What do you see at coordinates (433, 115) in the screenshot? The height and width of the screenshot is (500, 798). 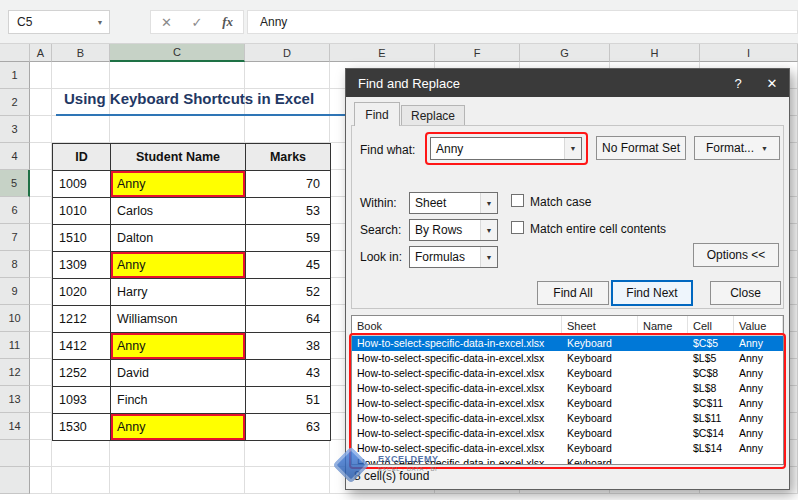 I see `tab-replace: Replace` at bounding box center [433, 115].